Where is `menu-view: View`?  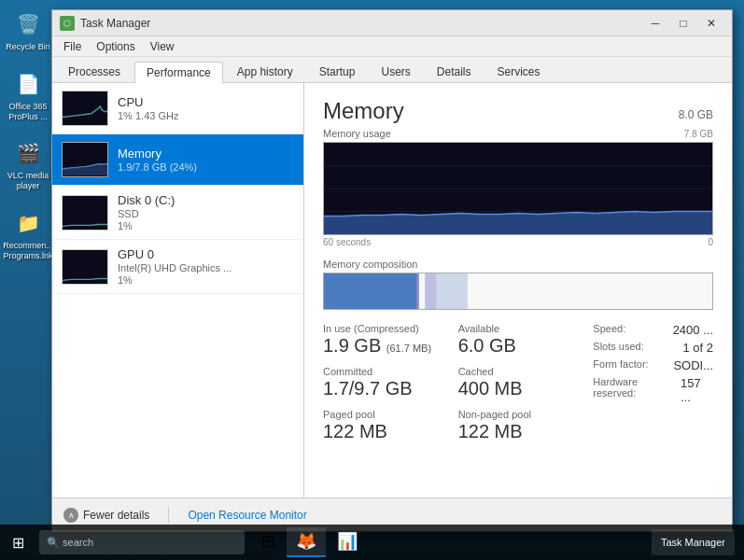
menu-view: View is located at coordinates (162, 47).